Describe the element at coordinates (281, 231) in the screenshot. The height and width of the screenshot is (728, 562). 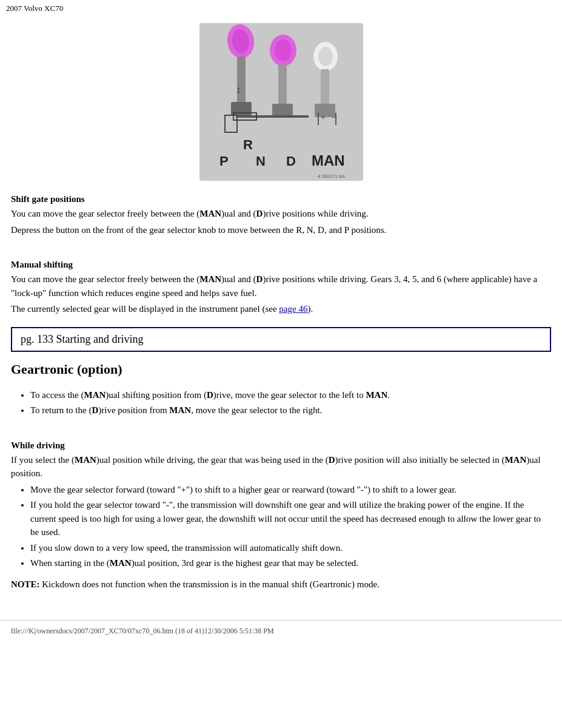
I see `shift-gate-para2: Depress the button on the front of the g…` at that location.